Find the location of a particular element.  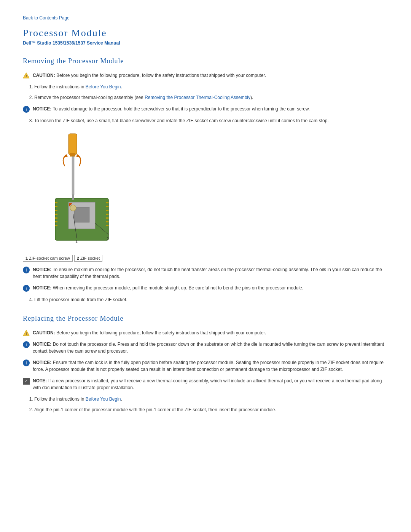

notice-replacing-text-2: Ensure that the cam lock is in the fully… is located at coordinates (208, 366).